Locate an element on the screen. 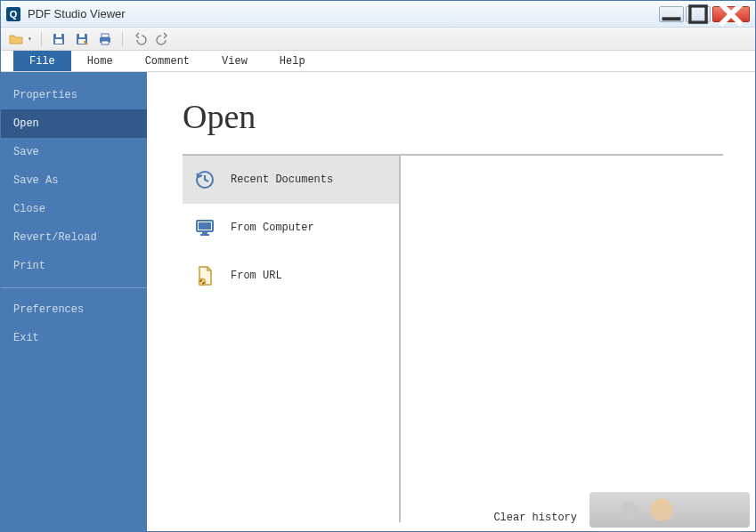 The width and height of the screenshot is (756, 532). option-label: Recent Documents is located at coordinates (281, 180).